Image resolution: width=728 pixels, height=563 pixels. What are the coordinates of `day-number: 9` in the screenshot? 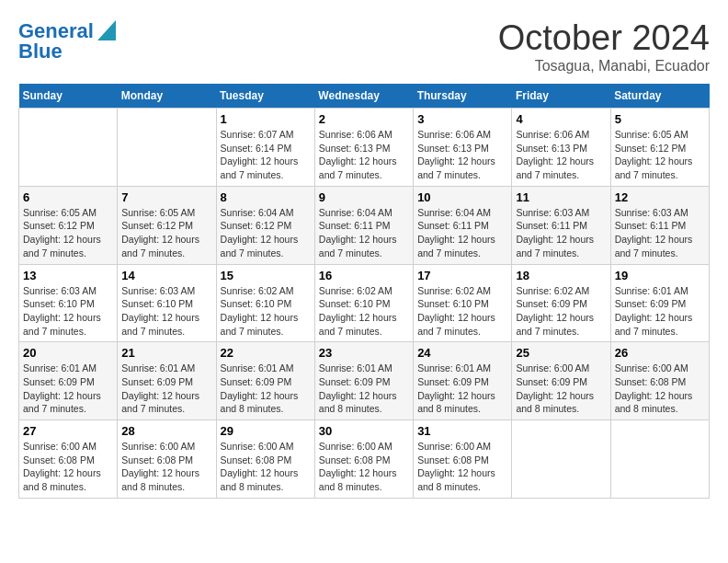 It's located at (364, 197).